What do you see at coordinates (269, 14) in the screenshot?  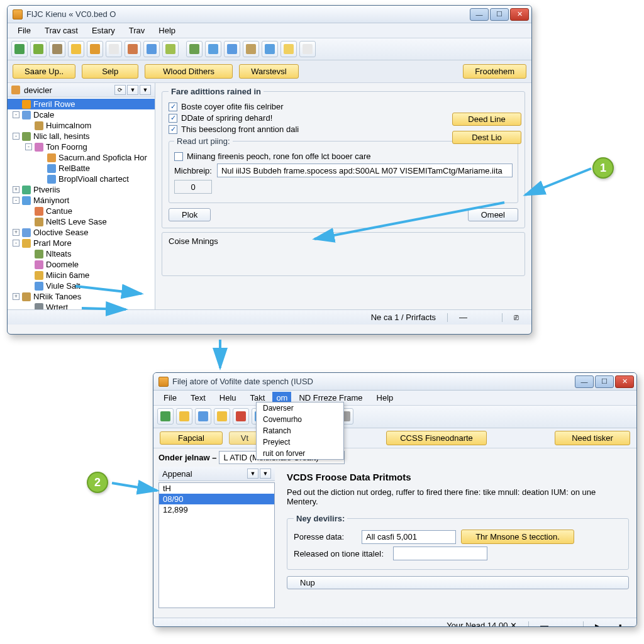 I see `titlebar-1: FlJC Kienu « VC0.bed O — ☐ ✕` at bounding box center [269, 14].